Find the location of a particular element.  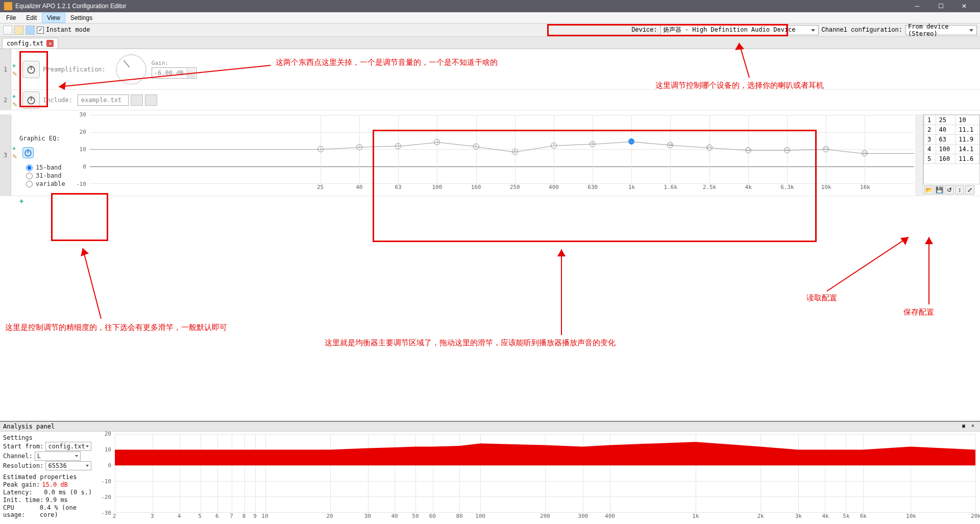

open-file-button is located at coordinates (19, 30).